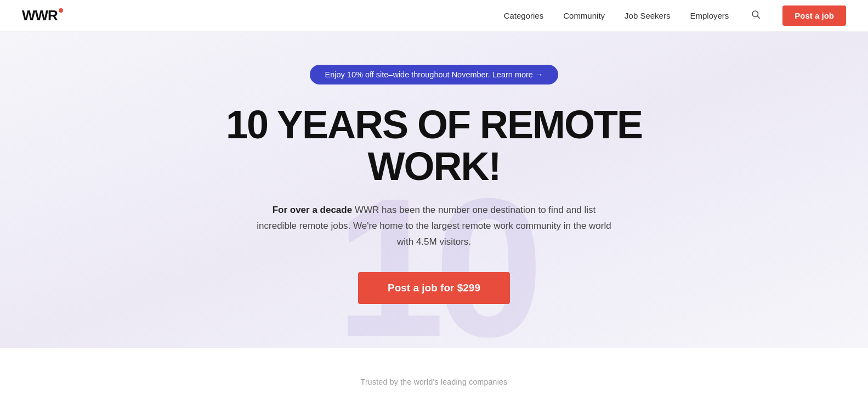  What do you see at coordinates (434, 288) in the screenshot?
I see `hero-cta-button: Post a job for $299` at bounding box center [434, 288].